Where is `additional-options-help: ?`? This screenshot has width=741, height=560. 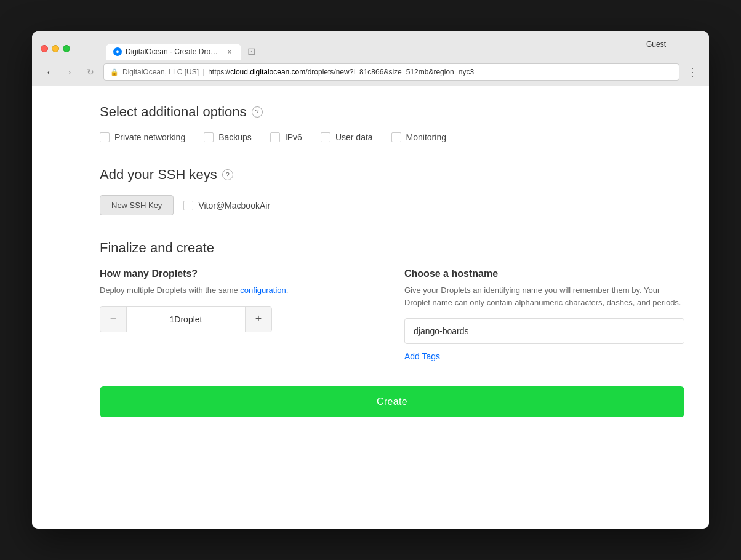 additional-options-help: ? is located at coordinates (257, 112).